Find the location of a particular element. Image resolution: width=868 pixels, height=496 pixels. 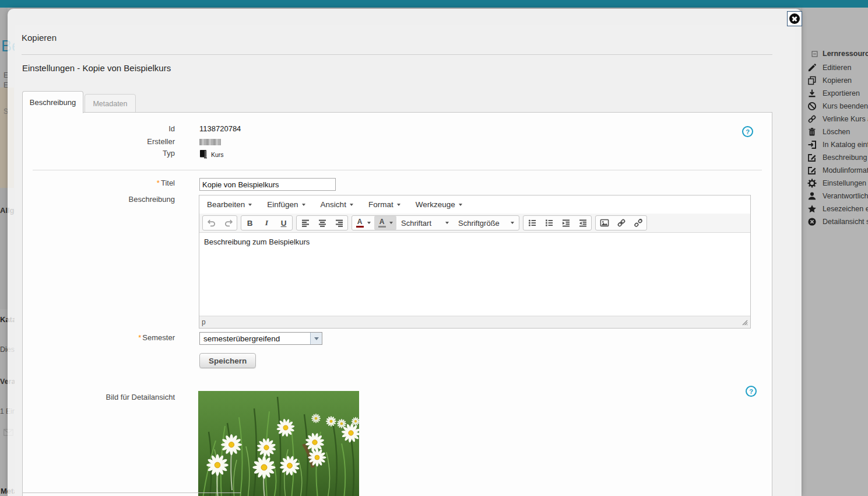

creator-value-redacted is located at coordinates (210, 142).